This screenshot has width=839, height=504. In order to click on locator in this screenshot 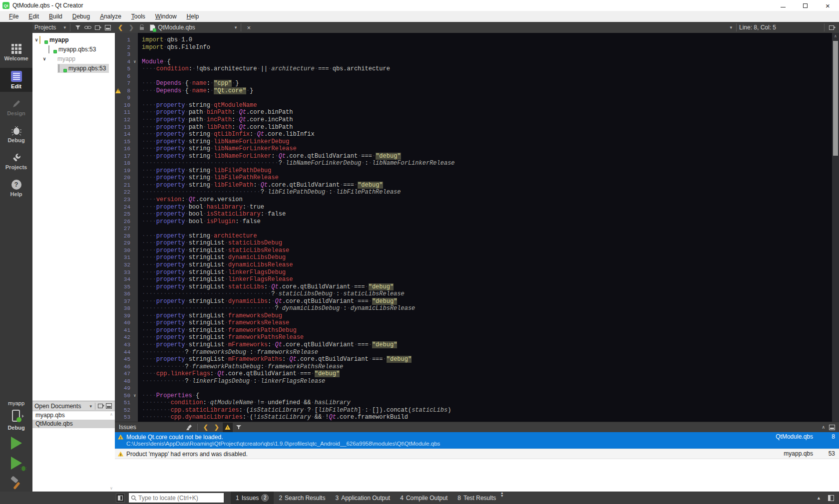, I will do `click(176, 498)`.